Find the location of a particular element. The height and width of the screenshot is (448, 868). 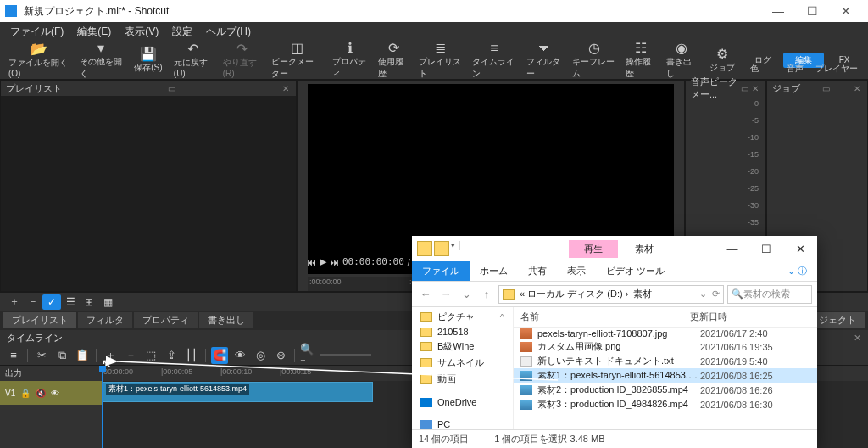

col-date: 更新日時 is located at coordinates (730, 317).